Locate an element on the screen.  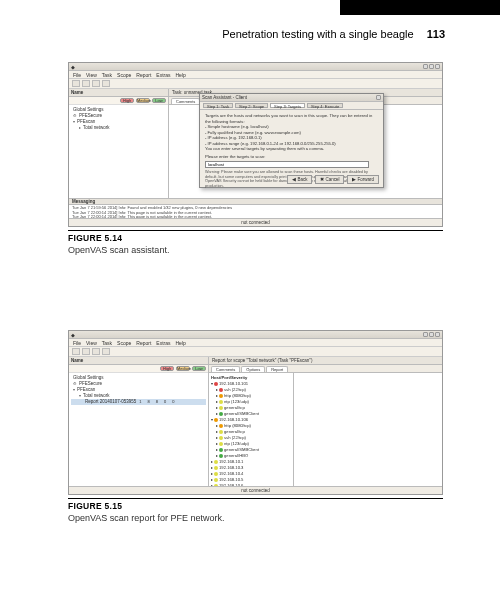
statusbar: not connected is located at coordinates (256, 222).